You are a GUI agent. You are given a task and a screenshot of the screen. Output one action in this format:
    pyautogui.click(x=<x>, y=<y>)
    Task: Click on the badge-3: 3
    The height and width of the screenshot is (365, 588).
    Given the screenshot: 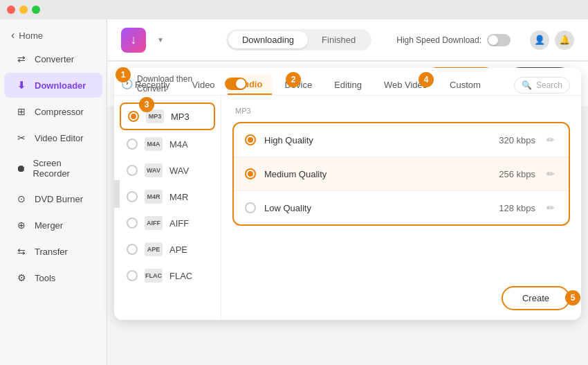 What is the action you would take?
    pyautogui.click(x=147, y=105)
    